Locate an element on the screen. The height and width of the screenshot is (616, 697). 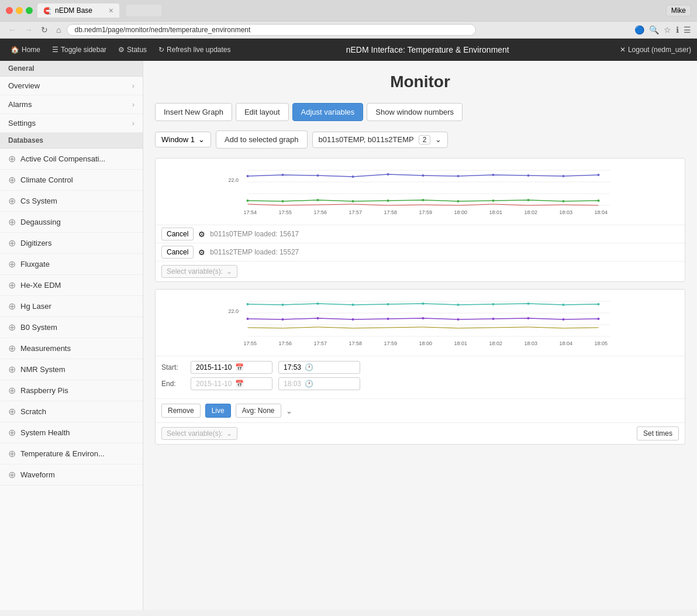
end-date-value: 2015-11-10 is located at coordinates (214, 384).